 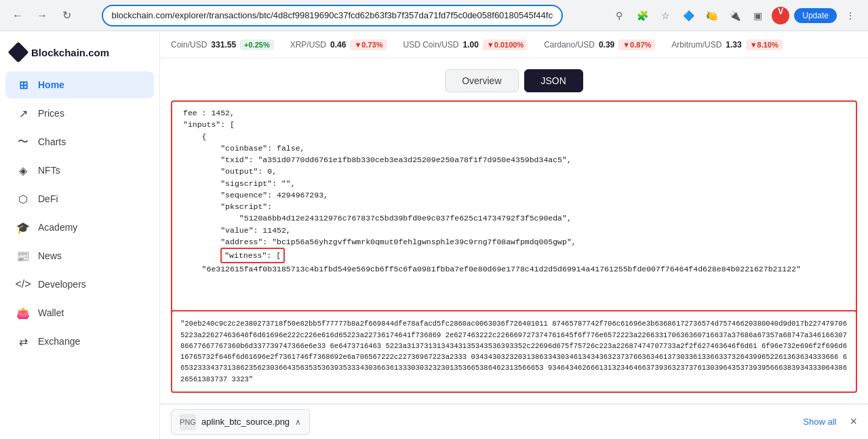 What do you see at coordinates (514, 206) in the screenshot?
I see `json-pkscript-label: "pkscript":` at bounding box center [514, 206].